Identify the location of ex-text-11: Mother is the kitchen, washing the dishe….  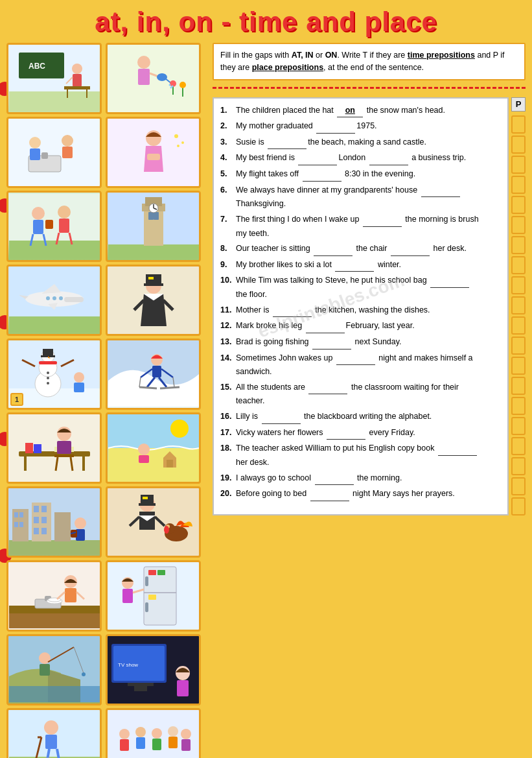
(368, 311).